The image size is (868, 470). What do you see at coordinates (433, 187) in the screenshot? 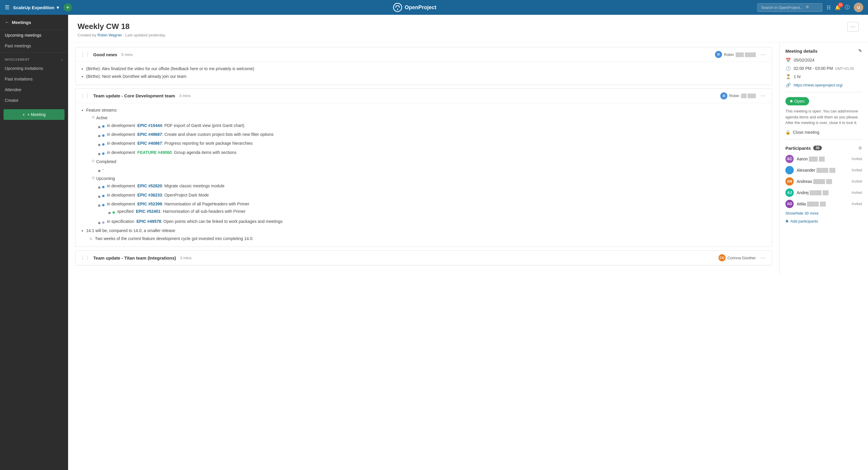
I see `list-item: ■ in development EPIC #52820: Migrate cl…` at bounding box center [433, 187].